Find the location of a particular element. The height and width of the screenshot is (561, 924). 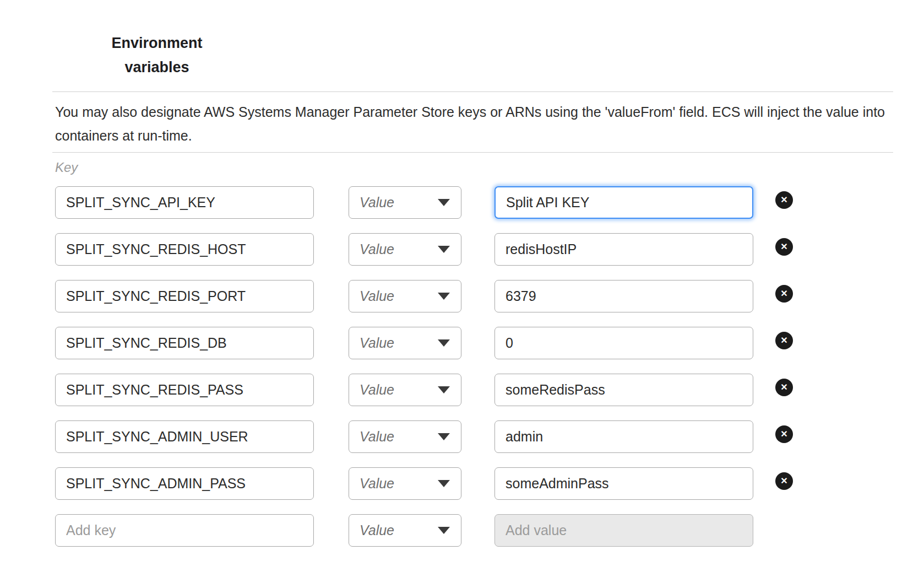

section-label-line2: variables is located at coordinates (157, 67).